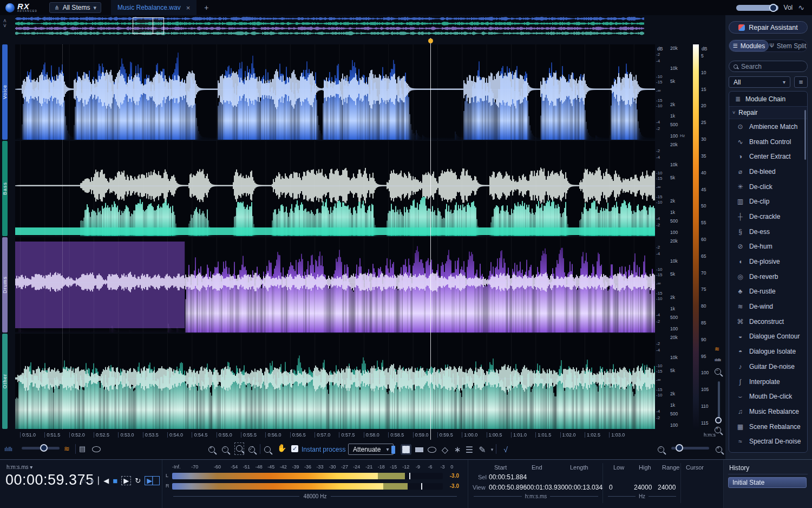 The height and width of the screenshot is (508, 812). Describe the element at coordinates (206, 8) in the screenshot. I see `new-tab-button: +` at that location.